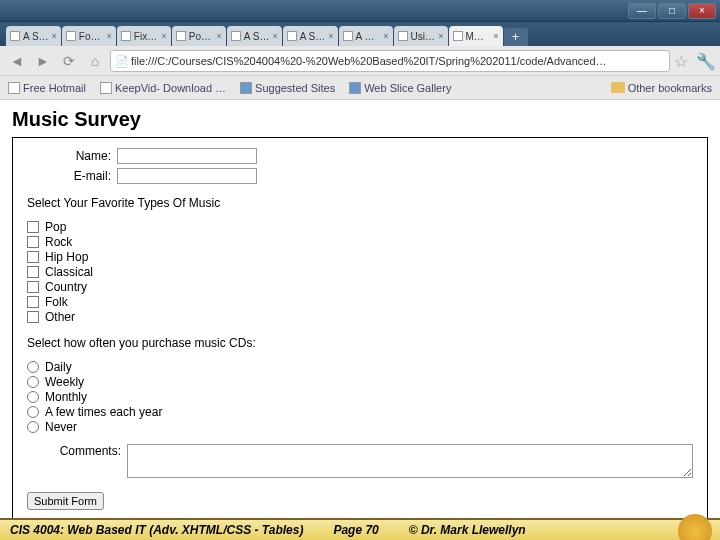  Describe the element at coordinates (400, 88) in the screenshot. I see `bookmark-item: Web Slice Gallery` at that location.